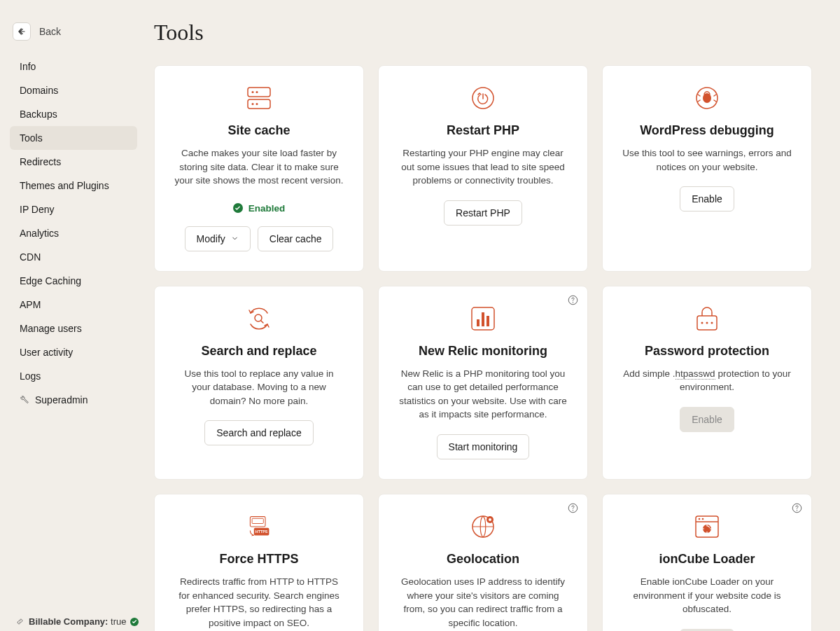 The width and height of the screenshot is (840, 631). Describe the element at coordinates (259, 98) in the screenshot. I see `server-icon` at that location.